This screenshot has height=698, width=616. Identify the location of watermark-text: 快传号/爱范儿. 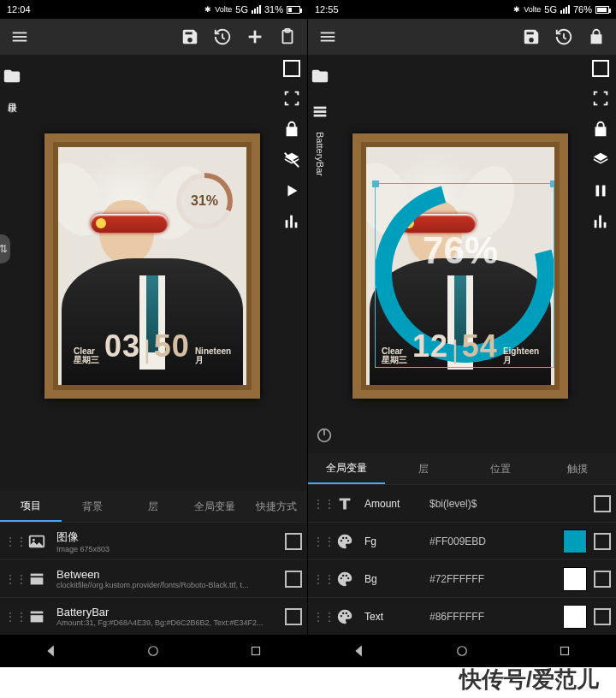
(529, 679).